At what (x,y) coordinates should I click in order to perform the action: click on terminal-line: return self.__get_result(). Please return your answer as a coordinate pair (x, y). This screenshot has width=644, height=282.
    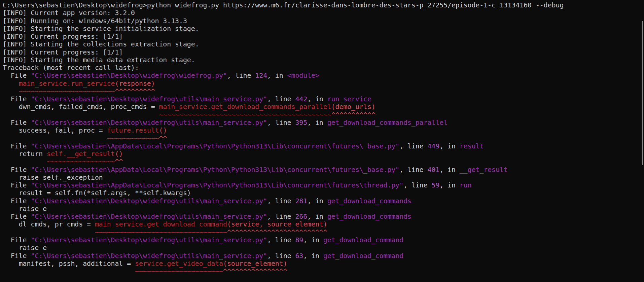
    Looking at the image, I should click on (322, 154).